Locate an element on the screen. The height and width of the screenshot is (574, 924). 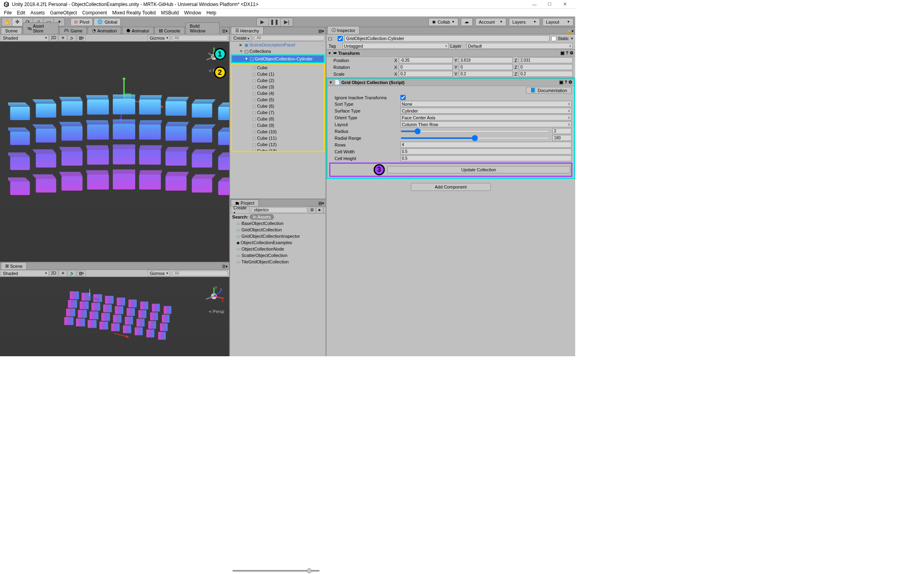
pause-button: ❚❚ is located at coordinates (275, 22).